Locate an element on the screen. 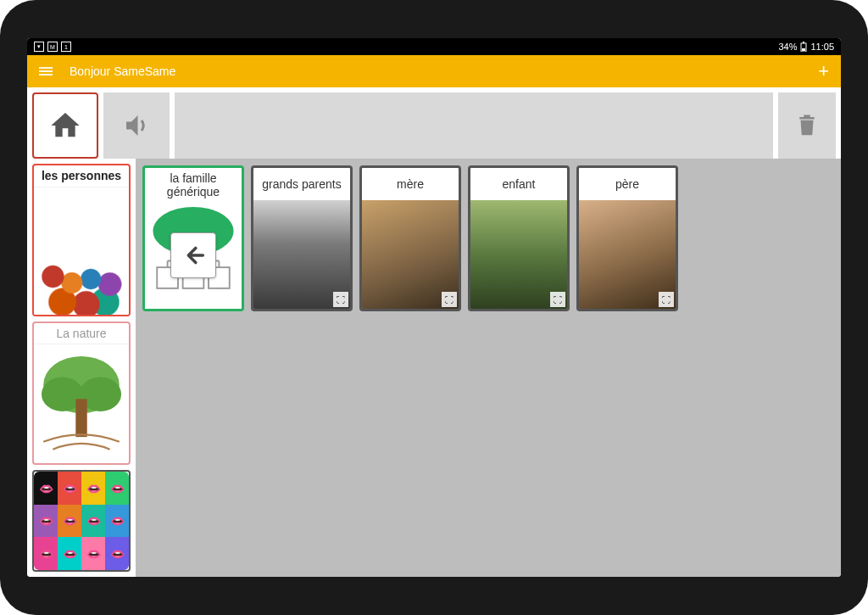 The height and width of the screenshot is (615, 868). sidebar-item-personnes: les personnes is located at coordinates (81, 240).